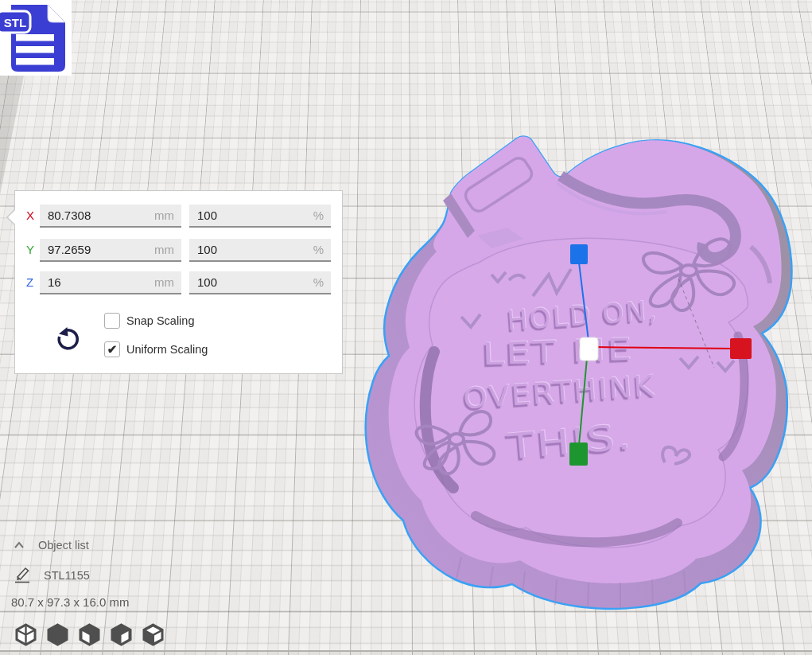  What do you see at coordinates (318, 282) in the screenshot?
I see `scale-z-percent-unit: %` at bounding box center [318, 282].